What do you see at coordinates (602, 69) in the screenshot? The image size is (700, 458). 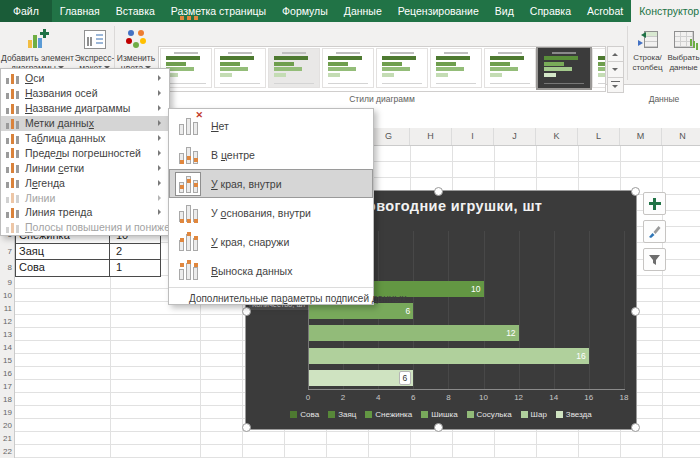 I see `thumb-bar` at bounding box center [602, 69].